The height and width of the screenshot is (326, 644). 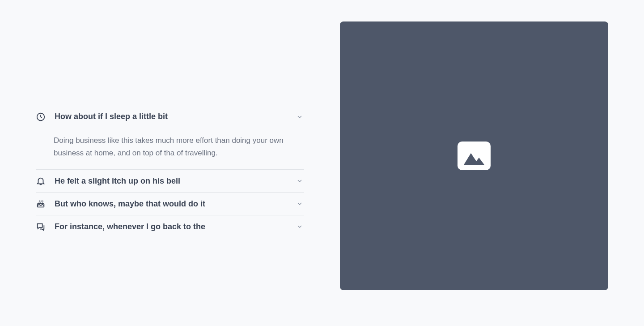 I want to click on accordion-header-4: For instance, whenever I go back to the, so click(x=170, y=227).